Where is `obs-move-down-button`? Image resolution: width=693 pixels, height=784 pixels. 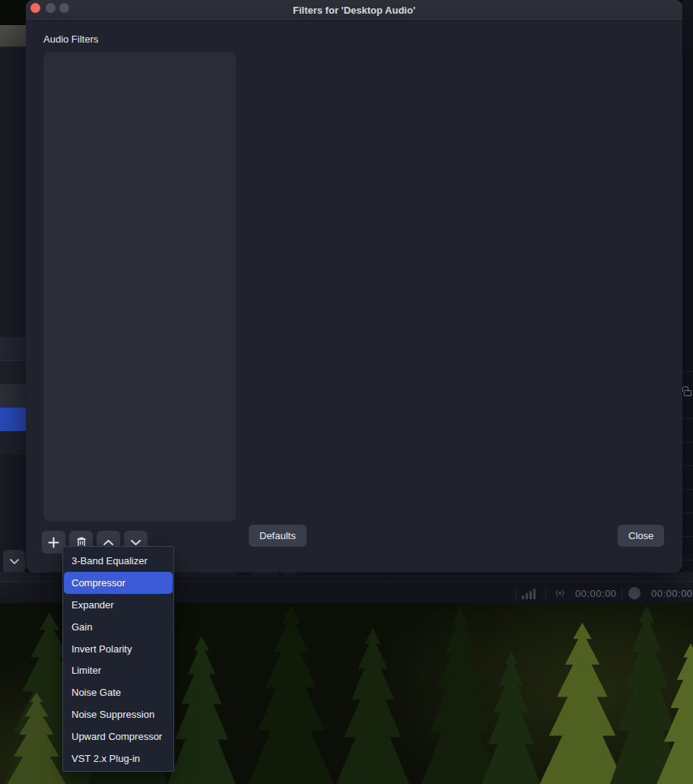
obs-move-down-button is located at coordinates (14, 561).